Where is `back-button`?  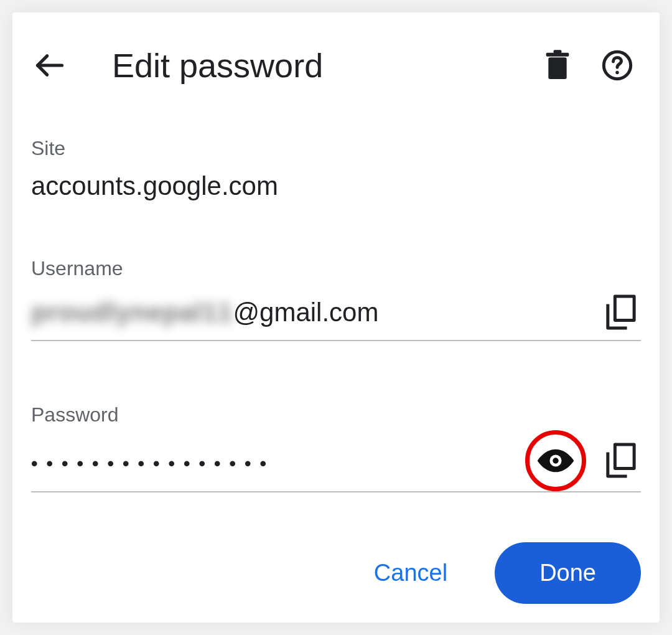 back-button is located at coordinates (50, 65).